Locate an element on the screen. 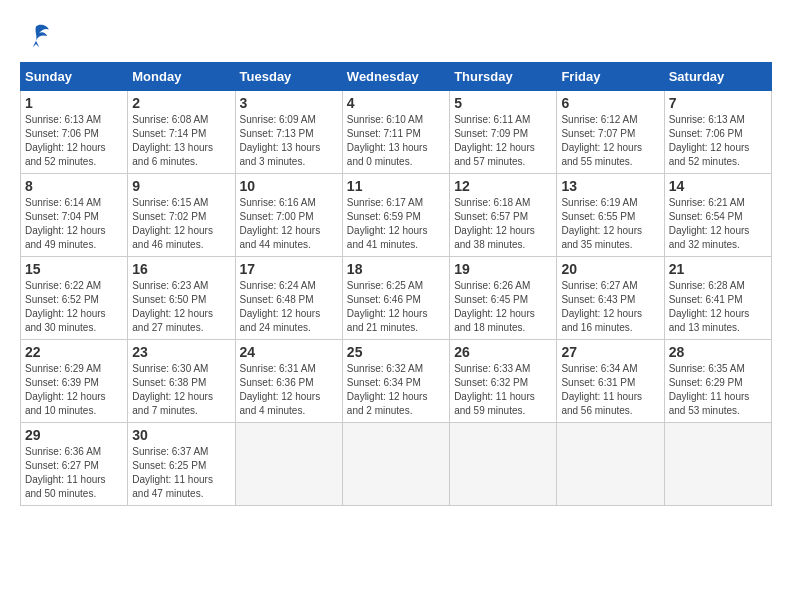 This screenshot has height=612, width=792. day-cell-16: 16 Sunrise: 6:23 AMSunset: 6:50 PMDaylig… is located at coordinates (182, 298).